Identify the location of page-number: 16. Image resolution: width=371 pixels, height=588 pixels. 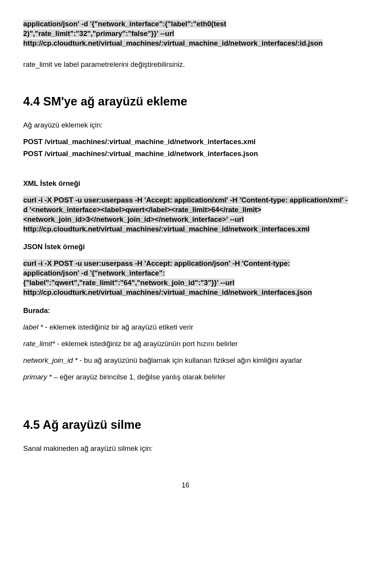
(186, 485).